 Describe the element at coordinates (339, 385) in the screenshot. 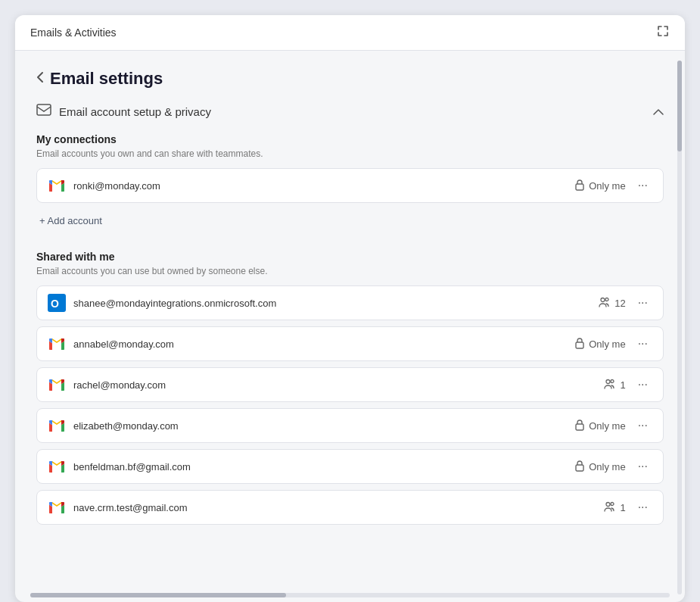

I see `account-email: rachel@monday.com` at that location.